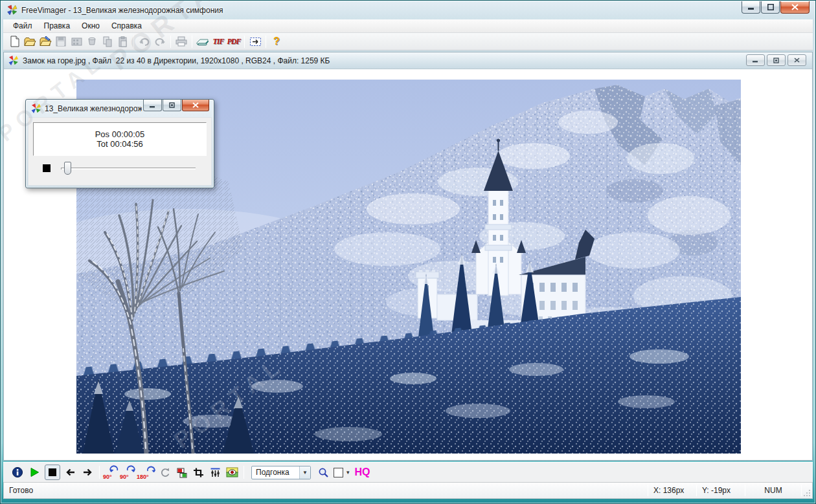 Image resolution: width=816 pixels, height=504 pixels. Describe the element at coordinates (111, 472) in the screenshot. I see `rotate-left-button: 90°` at that location.